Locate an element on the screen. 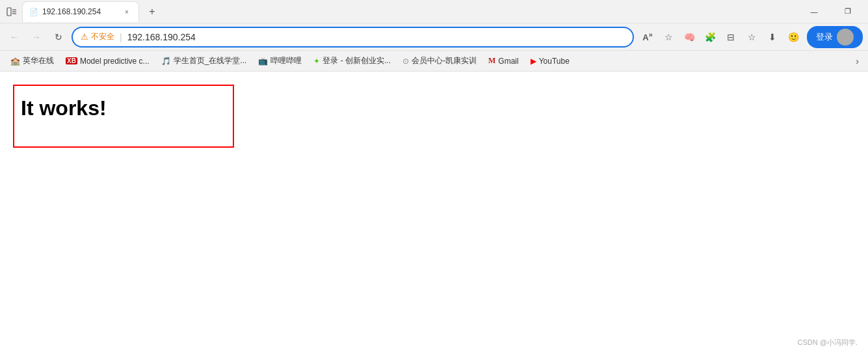 This screenshot has width=868, height=354. split-screen-button: ⊟ is located at coordinates (731, 37).